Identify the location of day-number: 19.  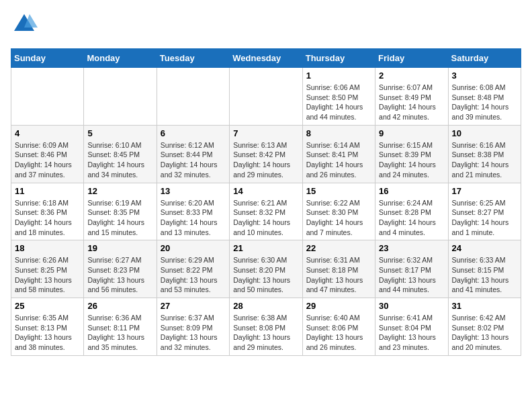
(120, 248).